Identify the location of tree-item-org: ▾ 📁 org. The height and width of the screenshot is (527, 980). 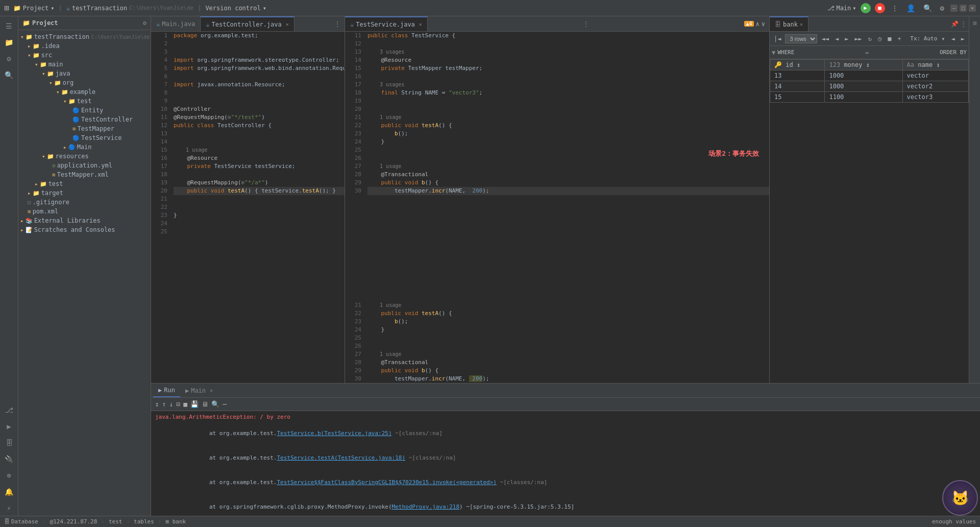
(85, 83).